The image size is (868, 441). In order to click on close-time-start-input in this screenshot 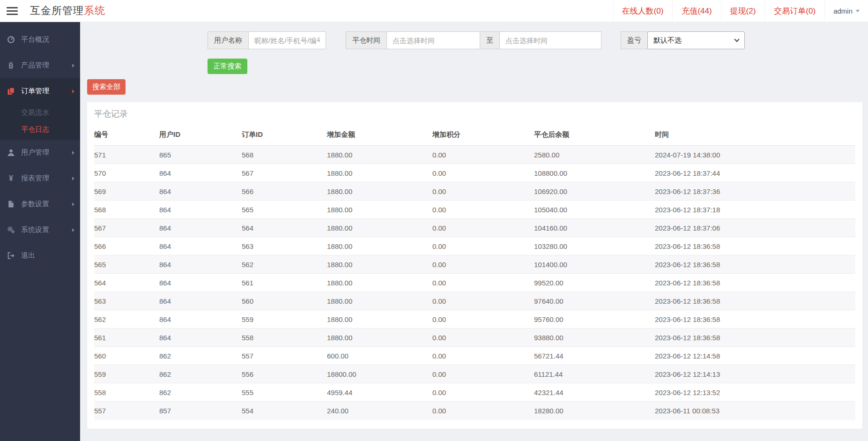, I will do `click(433, 40)`.